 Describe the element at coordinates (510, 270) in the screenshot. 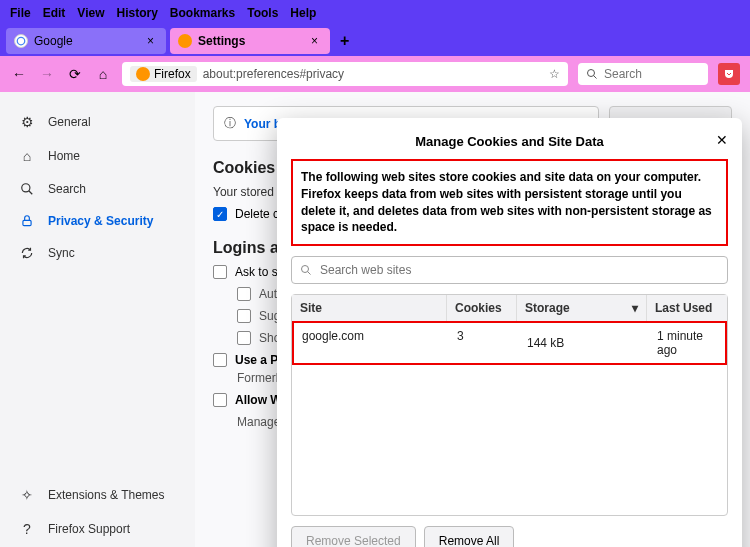

I see `dialog-search` at that location.